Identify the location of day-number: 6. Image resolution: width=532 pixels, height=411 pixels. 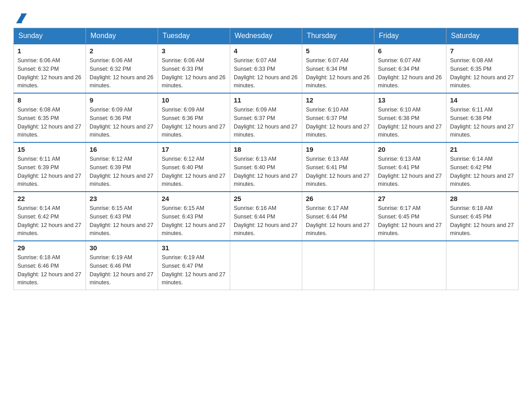
(410, 51).